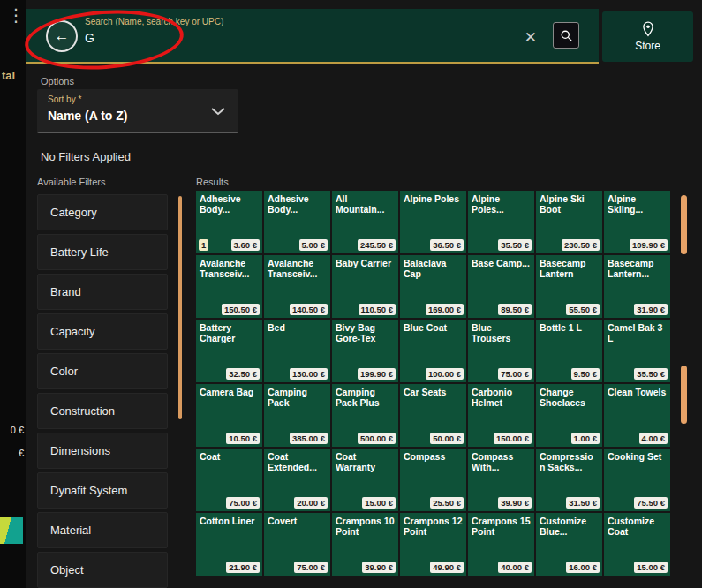  I want to click on product-price: 21.90 €, so click(243, 567).